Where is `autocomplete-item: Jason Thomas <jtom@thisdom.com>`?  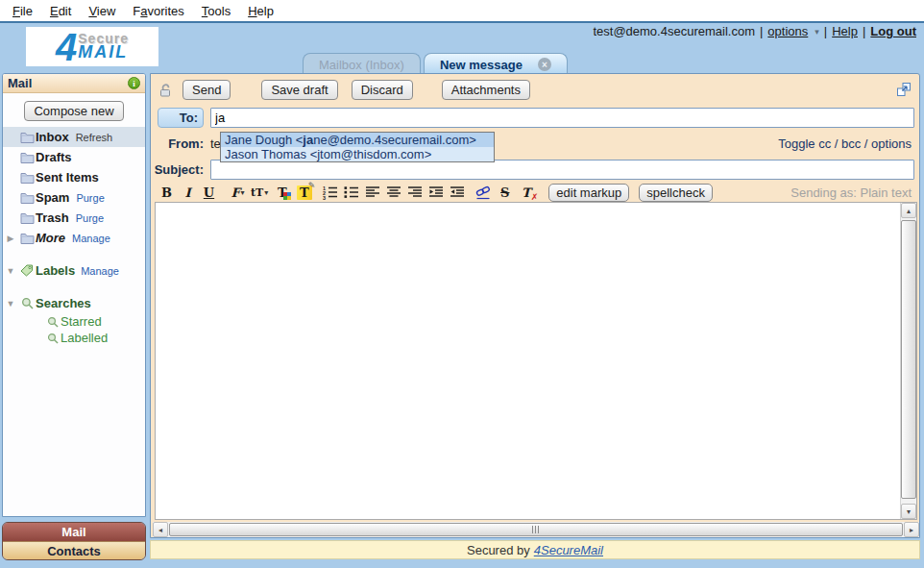
autocomplete-item: Jason Thomas <jtom@thisdom.com> is located at coordinates (357, 154).